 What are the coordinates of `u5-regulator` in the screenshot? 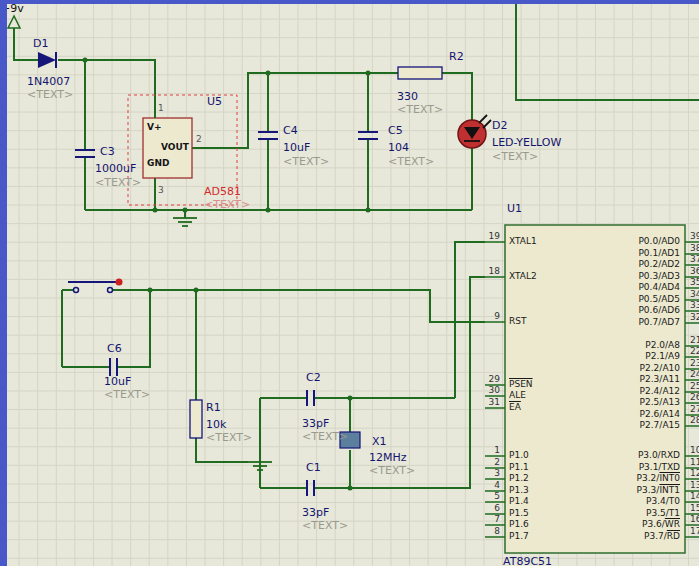 It's located at (182, 150).